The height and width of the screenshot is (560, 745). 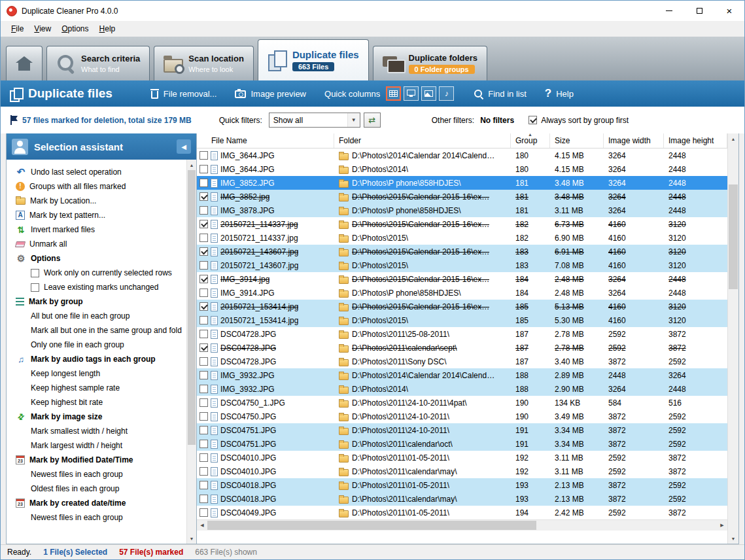 I want to click on sidebar-item: ⇅Invert marked files, so click(x=97, y=230).